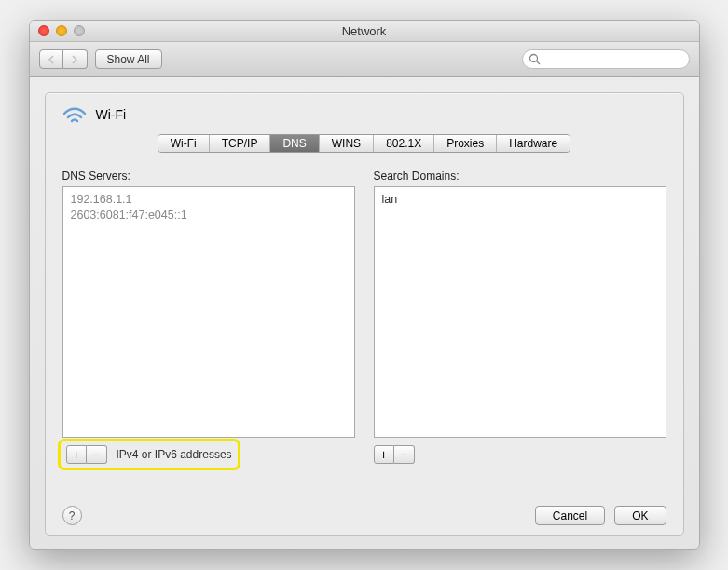 The image size is (728, 570). What do you see at coordinates (347, 143) in the screenshot?
I see `tab-wins: WINS` at bounding box center [347, 143].